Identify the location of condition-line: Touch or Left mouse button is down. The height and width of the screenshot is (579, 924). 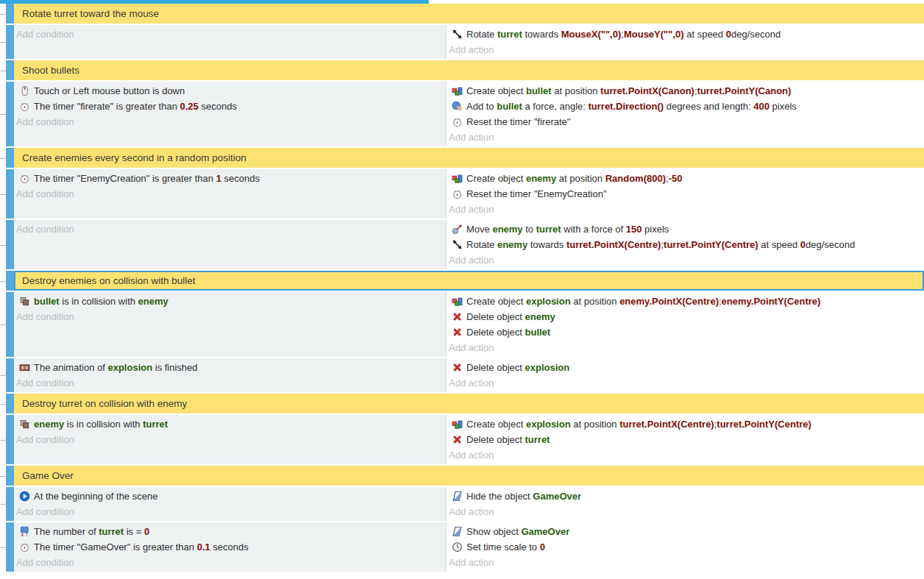
(230, 91).